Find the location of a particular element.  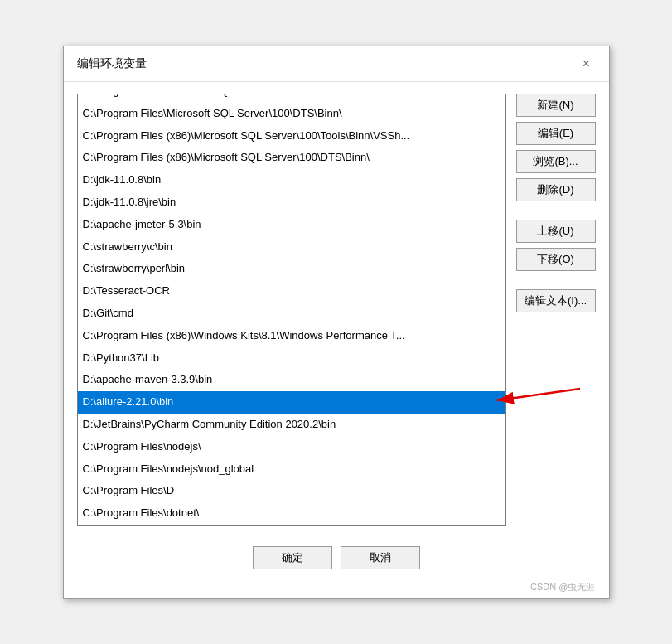

cancel-button: 取消 is located at coordinates (380, 558).